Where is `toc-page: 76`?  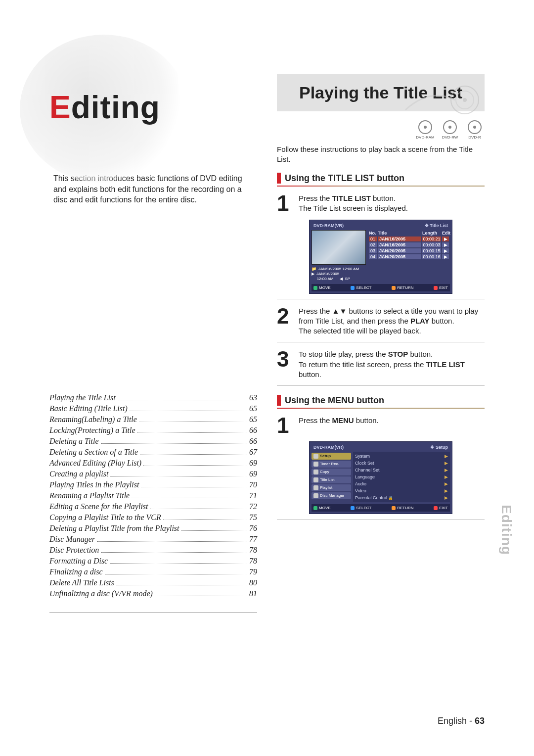
toc-page: 76 is located at coordinates (253, 528).